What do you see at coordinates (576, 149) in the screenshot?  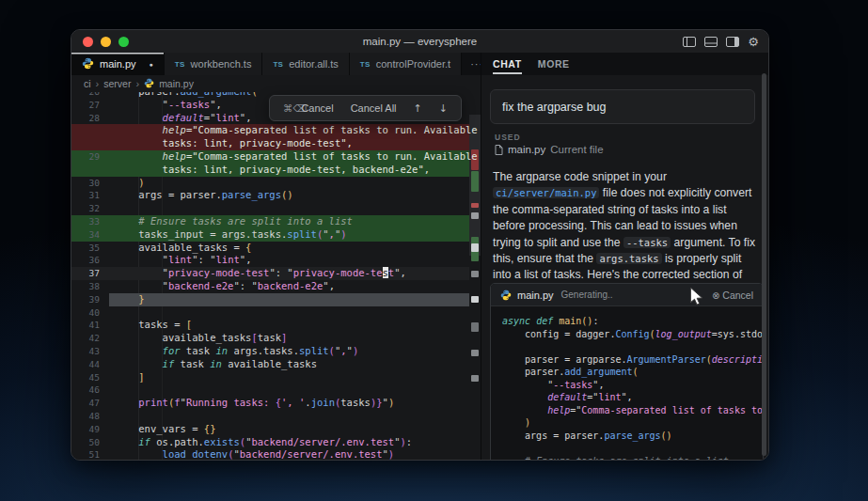 I see `used-file-desc: Current file` at bounding box center [576, 149].